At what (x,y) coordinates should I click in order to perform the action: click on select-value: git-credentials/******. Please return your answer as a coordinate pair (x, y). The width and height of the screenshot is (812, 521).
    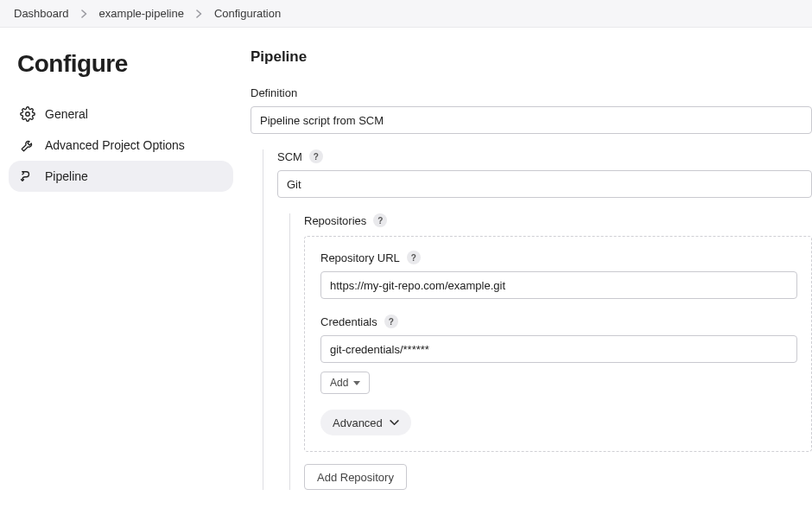
    Looking at the image, I should click on (380, 349).